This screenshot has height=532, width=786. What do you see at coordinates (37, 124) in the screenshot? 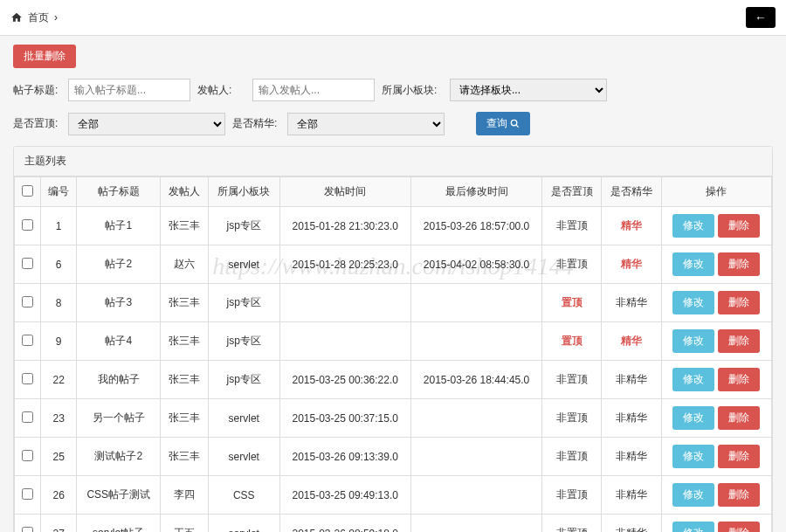
I see `filter-top-label: 是否置顶:` at bounding box center [37, 124].